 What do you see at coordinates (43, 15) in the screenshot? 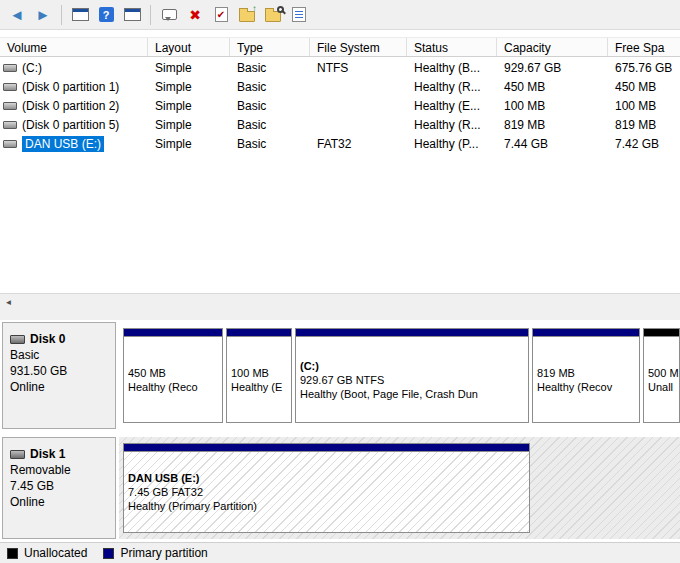
I see `forward-button: ►` at bounding box center [43, 15].